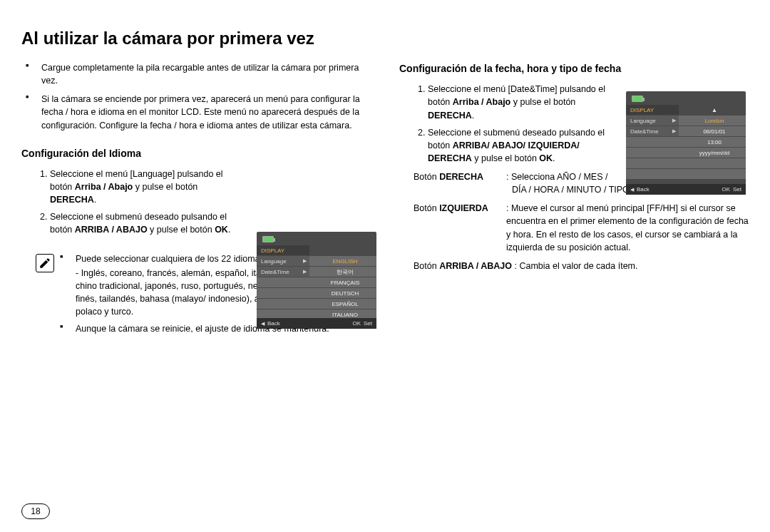  What do you see at coordinates (712, 110) in the screenshot?
I see `lcd-up-arrow: ▲` at bounding box center [712, 110].